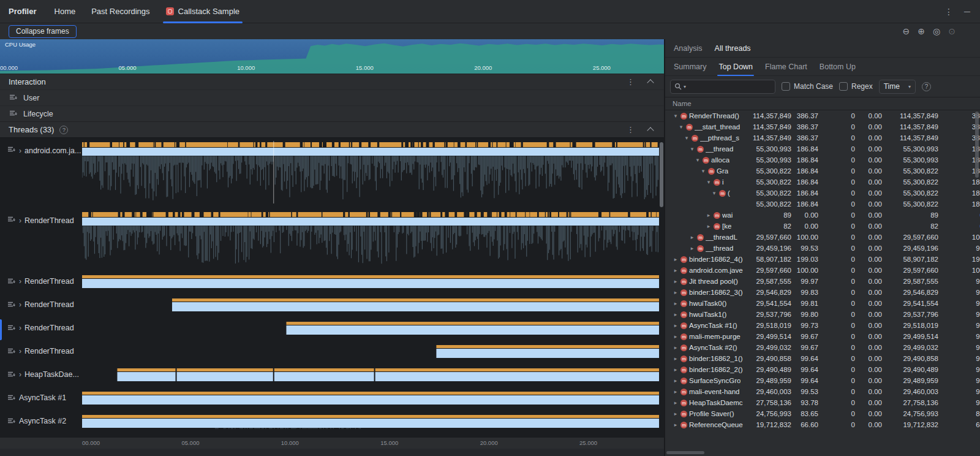 This screenshot has height=456, width=980. I want to click on tree-table-row: ▾mi55,300,822186.8400.0055,300,822186.84, so click(826, 182).